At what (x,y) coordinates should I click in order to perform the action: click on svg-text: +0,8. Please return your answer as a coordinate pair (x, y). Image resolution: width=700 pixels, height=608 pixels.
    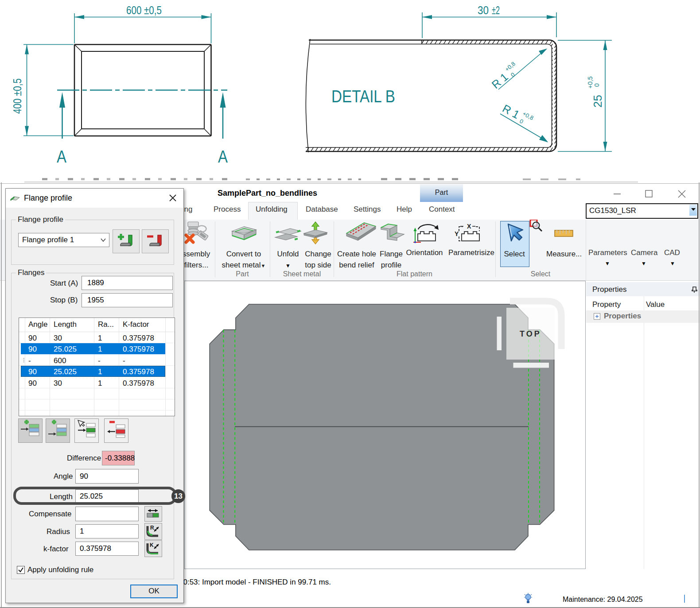
    Looking at the image, I should click on (510, 66).